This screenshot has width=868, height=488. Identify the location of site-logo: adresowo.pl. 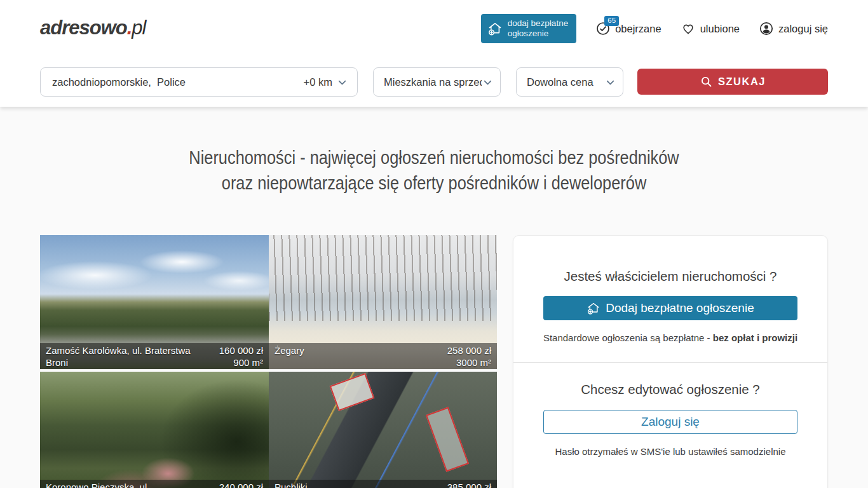
(93, 28).